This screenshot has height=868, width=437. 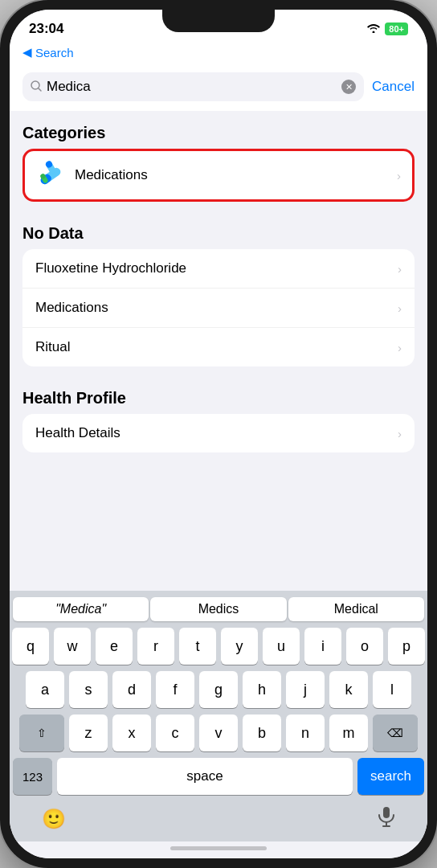 What do you see at coordinates (217, 433) in the screenshot?
I see `health-details-label: Health Details` at bounding box center [217, 433].